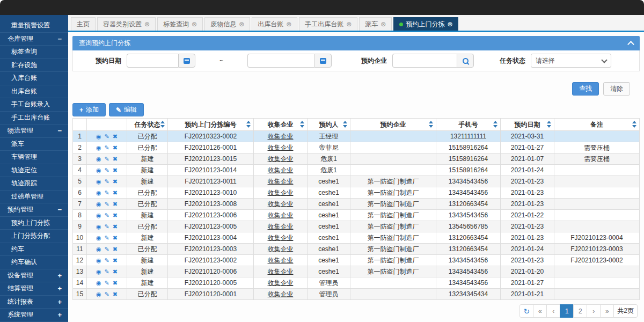 This screenshot has width=644, height=322. Describe the element at coordinates (60, 302) in the screenshot. I see `expand-icon: +` at that location.